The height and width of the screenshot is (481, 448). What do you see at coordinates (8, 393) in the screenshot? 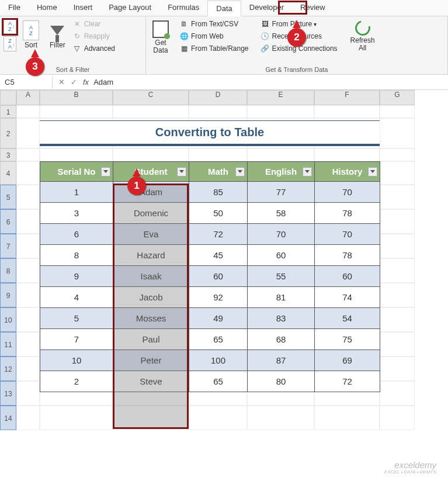
I see `row-header-13: 13` at bounding box center [8, 393].